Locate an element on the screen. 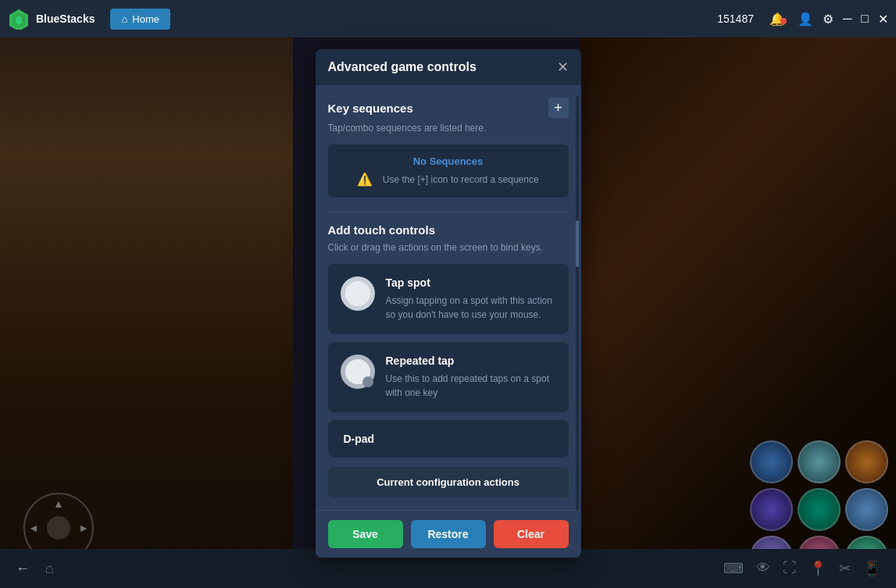  home-label: Home is located at coordinates (145, 19).